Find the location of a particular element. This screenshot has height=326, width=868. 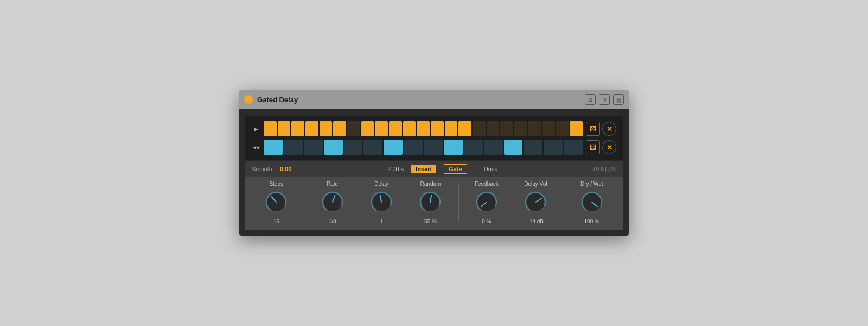

knob-value-delay: 1 is located at coordinates (381, 222).